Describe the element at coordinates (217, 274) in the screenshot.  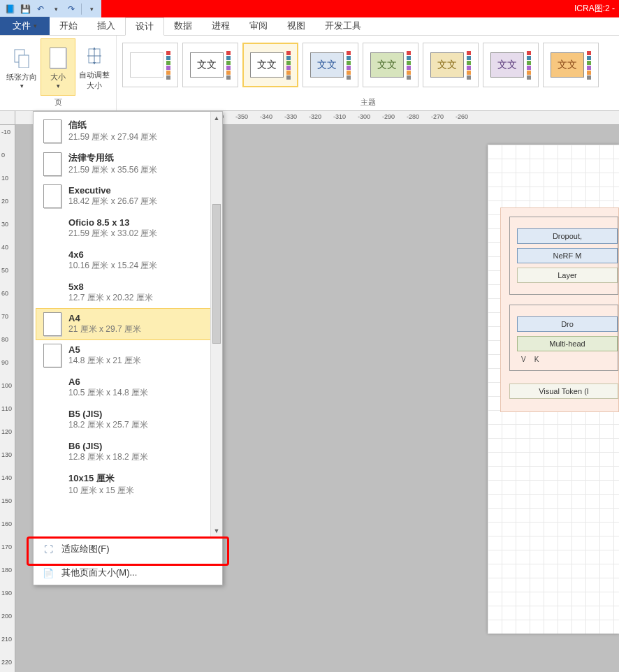
I see `scrollbar-thumb` at that location.